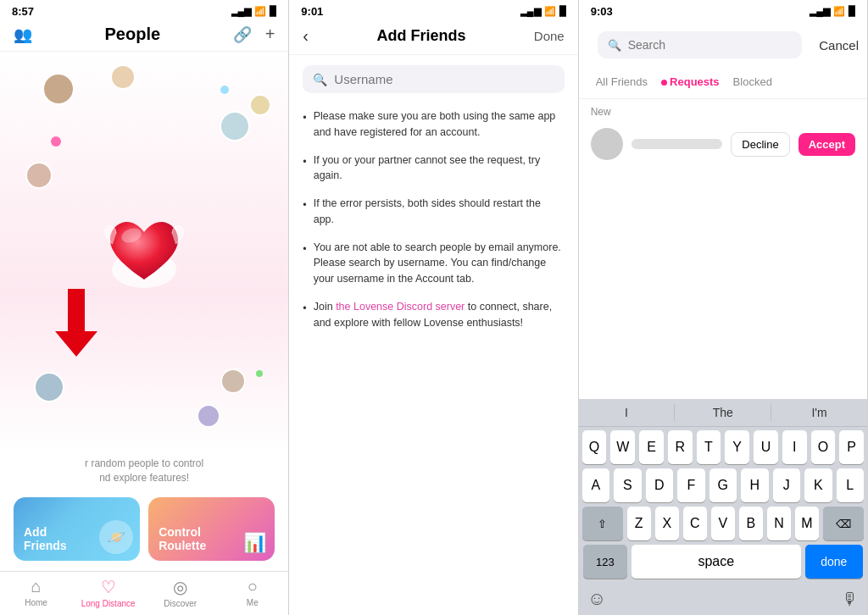 The image size is (868, 615). Describe the element at coordinates (795, 447) in the screenshot. I see `key-i: I` at that location.